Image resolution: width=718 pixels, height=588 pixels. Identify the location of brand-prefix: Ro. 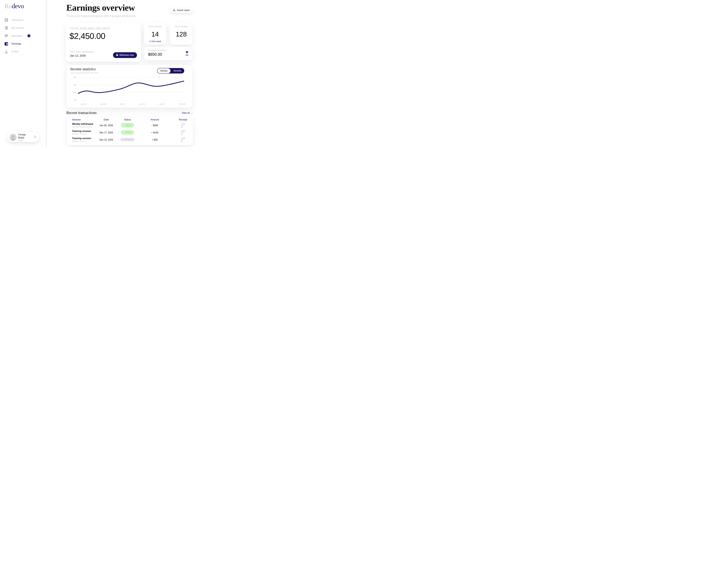
(8, 6).